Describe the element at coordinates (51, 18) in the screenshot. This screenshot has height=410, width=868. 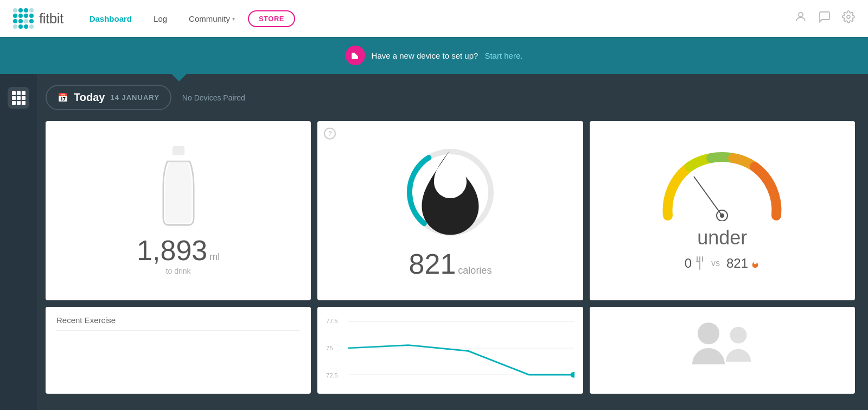
I see `logo-text: fitbit` at that location.